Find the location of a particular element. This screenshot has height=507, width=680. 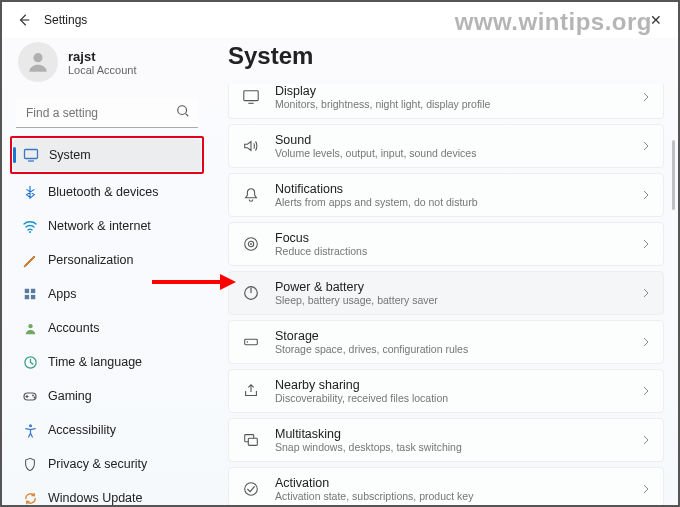

card-subtitle: Discoverability, received files location is located at coordinates (458, 398).